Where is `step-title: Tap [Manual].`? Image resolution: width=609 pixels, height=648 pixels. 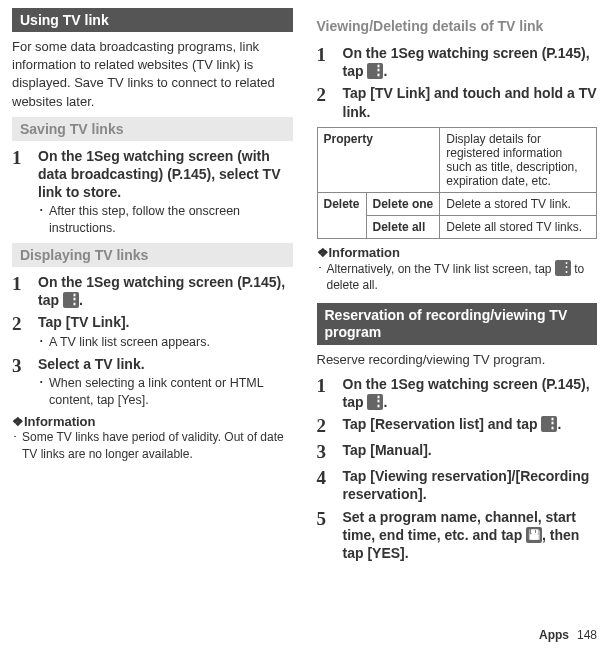 step-title: Tap [Manual]. is located at coordinates (470, 450).